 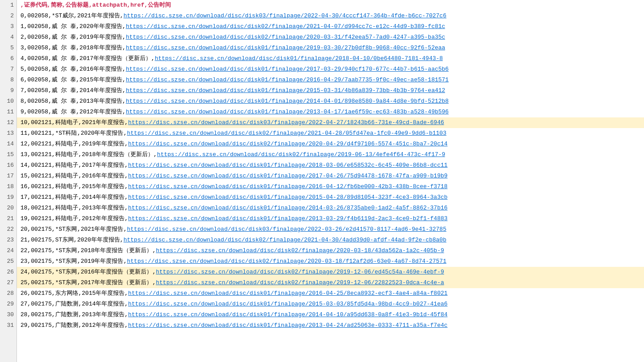 What do you see at coordinates (74, 165) in the screenshot?
I see `line-data: 14,002121,科陆电子,2017年年度报告,` at bounding box center [74, 165].